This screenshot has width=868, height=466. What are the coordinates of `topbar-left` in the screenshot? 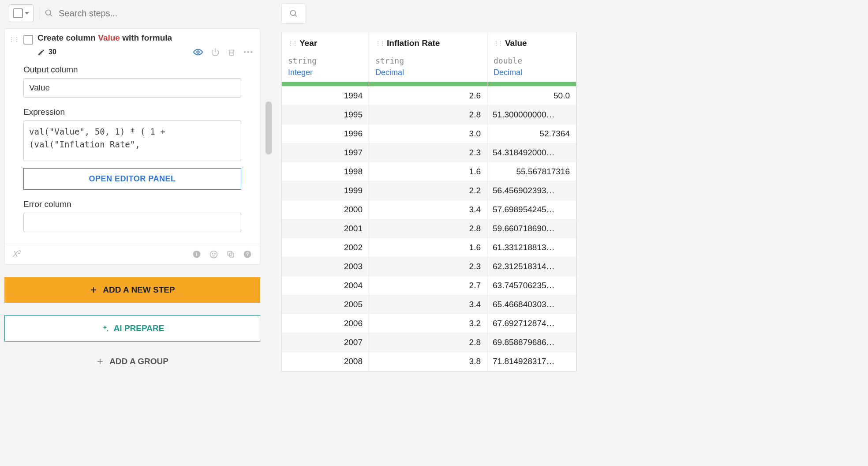 It's located at (132, 13).